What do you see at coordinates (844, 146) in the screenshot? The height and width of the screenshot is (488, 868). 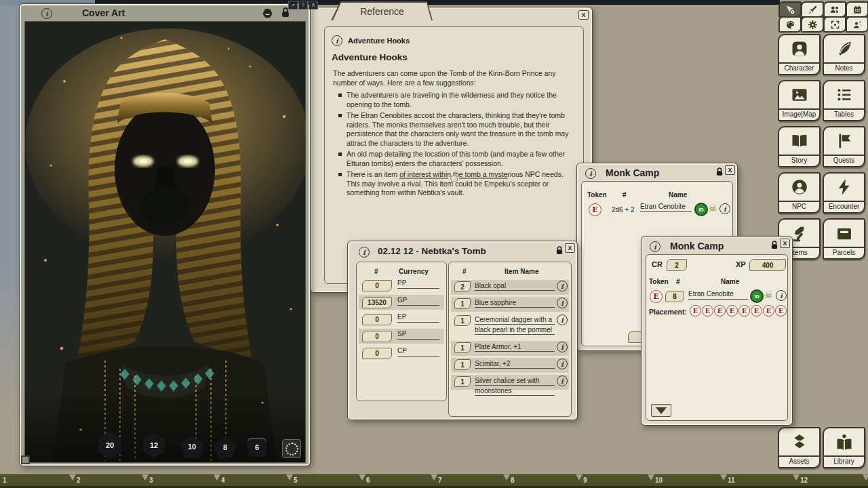 I see `sidebar-button-quests: Quests` at bounding box center [844, 146].